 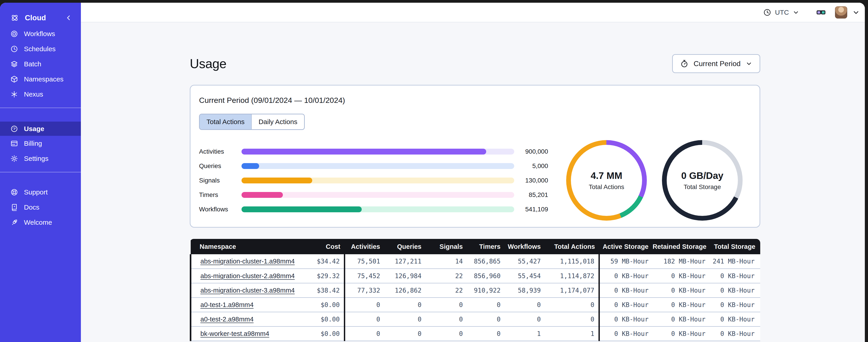 I want to click on column-header-namespace: Namespace, so click(x=242, y=246).